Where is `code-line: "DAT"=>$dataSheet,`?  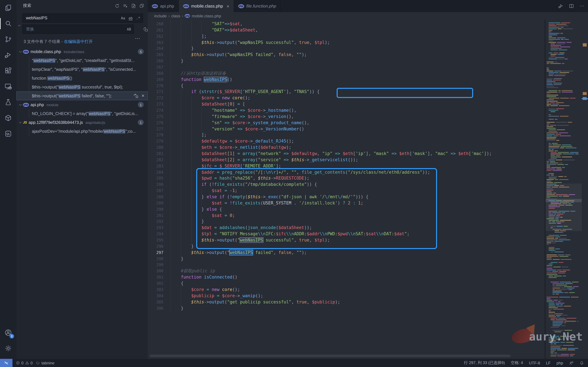
code-line: "DAT"=>$dataSheet, is located at coordinates (331, 30).